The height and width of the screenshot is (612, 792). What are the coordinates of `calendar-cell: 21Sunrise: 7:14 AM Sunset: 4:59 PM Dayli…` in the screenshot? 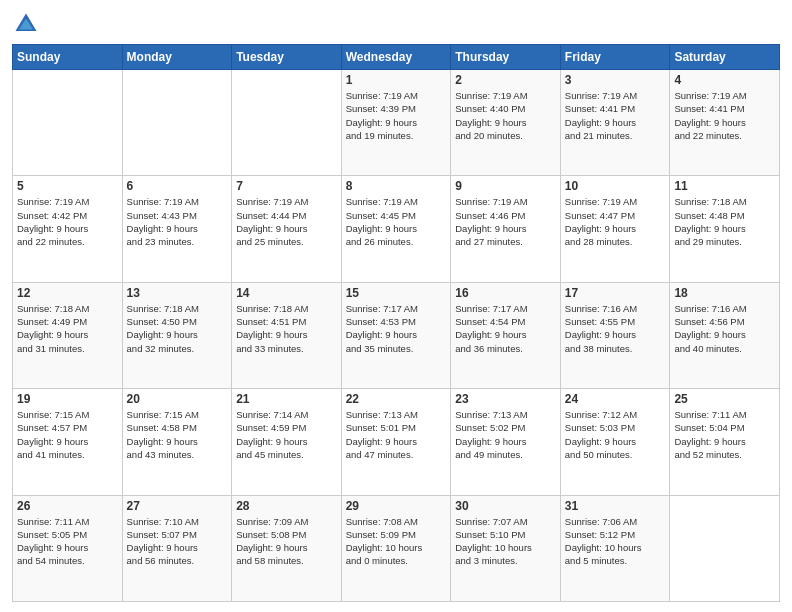 It's located at (287, 442).